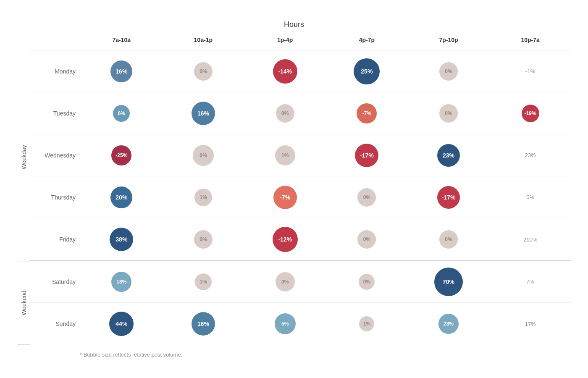  I want to click on col-header-3: 4p-7p, so click(367, 40).